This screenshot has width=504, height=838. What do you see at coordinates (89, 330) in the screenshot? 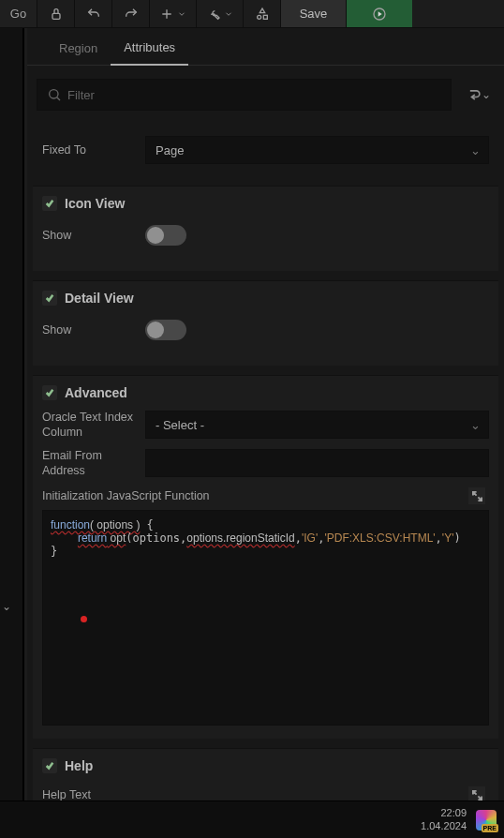
I see `detail-view-show-label: Show` at bounding box center [89, 330].